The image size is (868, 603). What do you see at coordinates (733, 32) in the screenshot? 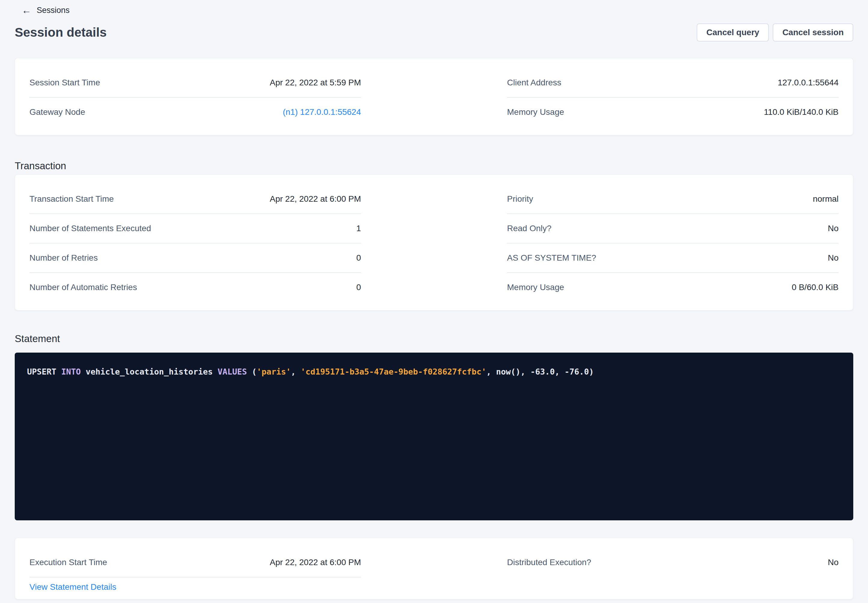
I see `cancel-query-button: Cancel query` at bounding box center [733, 32].